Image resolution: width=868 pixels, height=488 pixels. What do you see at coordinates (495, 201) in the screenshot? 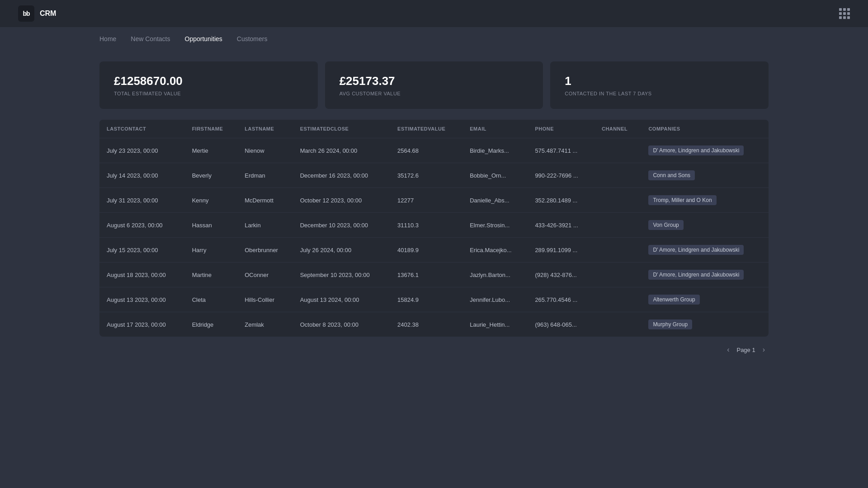
I see `cell-email: Danielle_Abs...` at bounding box center [495, 201].